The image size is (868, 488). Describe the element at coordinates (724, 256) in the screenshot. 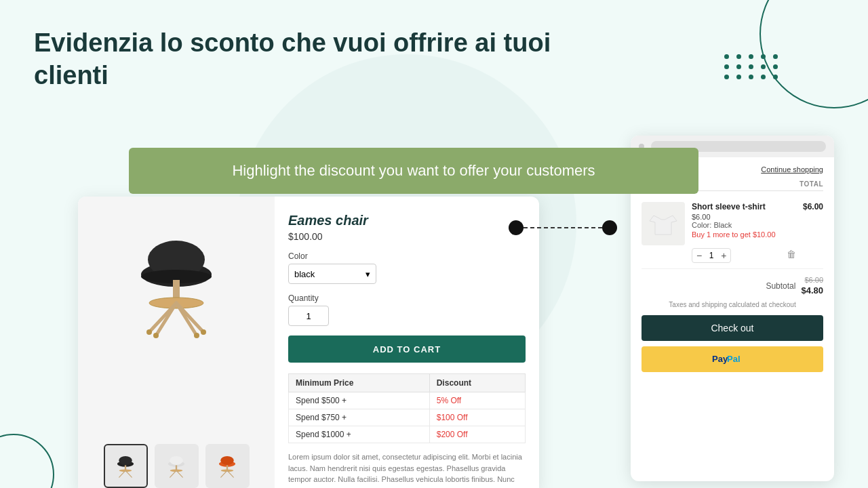

I see `qty-increase-button: +` at that location.